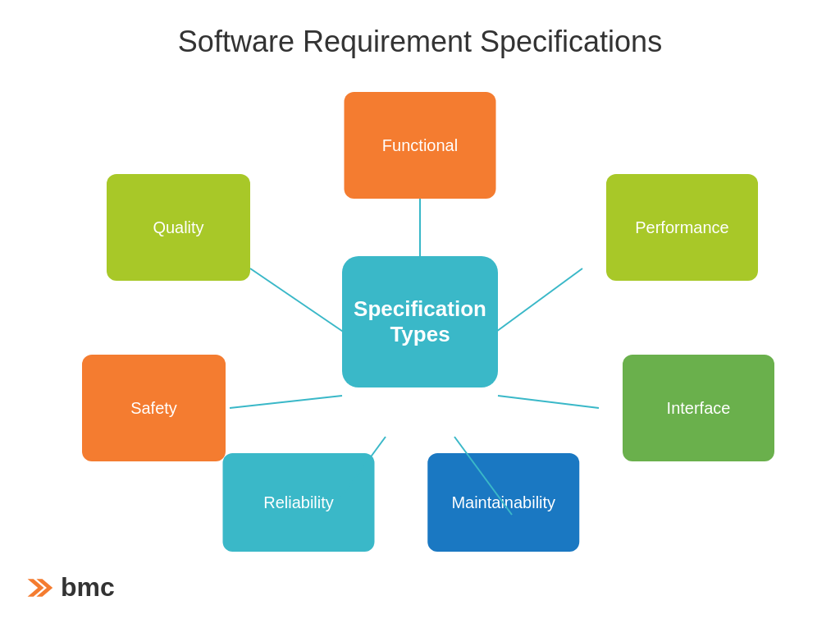 This screenshot has width=840, height=619. Describe the element at coordinates (699, 408) in the screenshot. I see `node-interface: Interface` at that location.